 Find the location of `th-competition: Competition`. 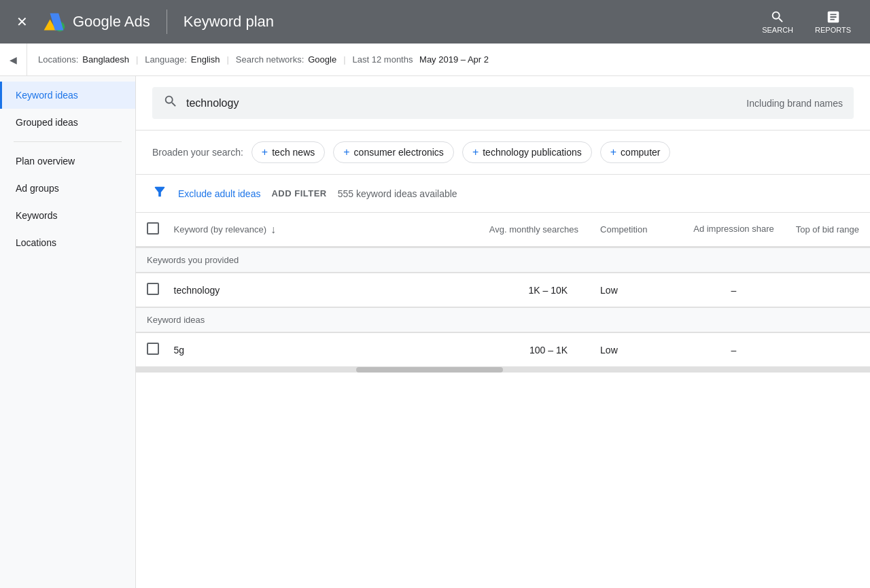

th-competition: Competition is located at coordinates (636, 230).